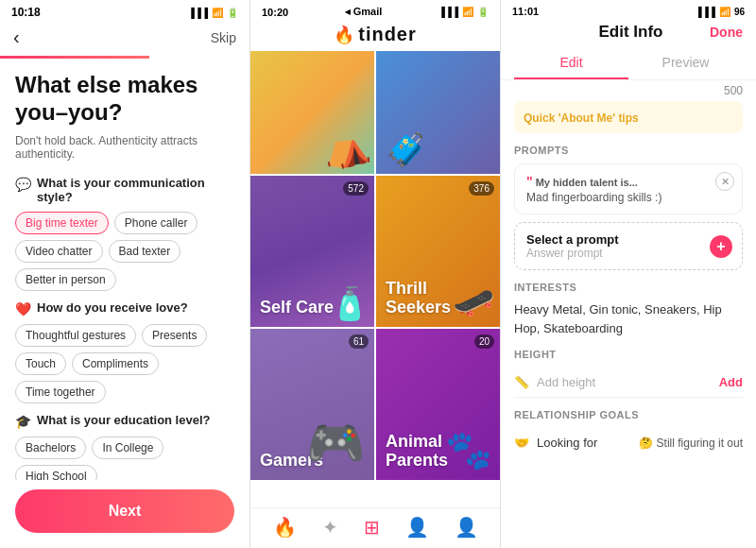 This screenshot has width=756, height=548. What do you see at coordinates (214, 13) in the screenshot?
I see `status-icons-1: ▐▐▐ 📶 🔋` at bounding box center [214, 13].